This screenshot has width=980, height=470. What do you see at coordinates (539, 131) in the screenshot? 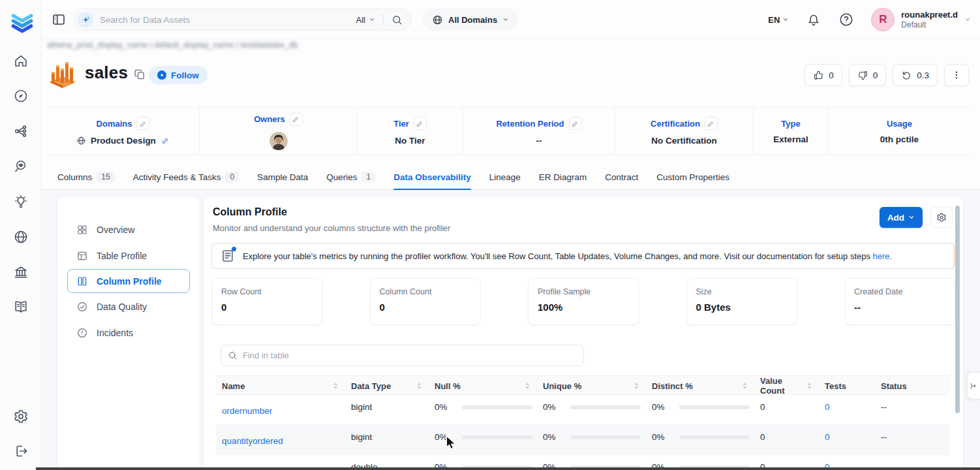
I see `meta-retention: Retention Period --` at bounding box center [539, 131].